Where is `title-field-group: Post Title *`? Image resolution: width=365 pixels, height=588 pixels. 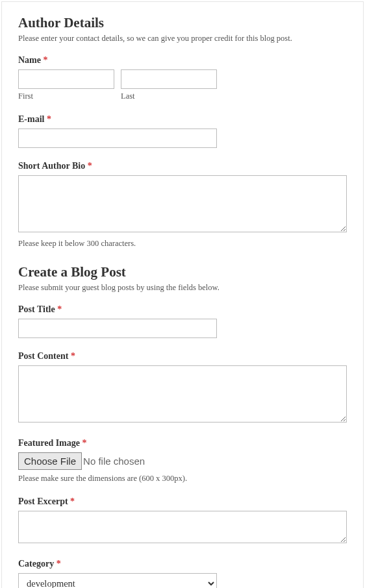
title-field-group: Post Title * is located at coordinates (182, 321).